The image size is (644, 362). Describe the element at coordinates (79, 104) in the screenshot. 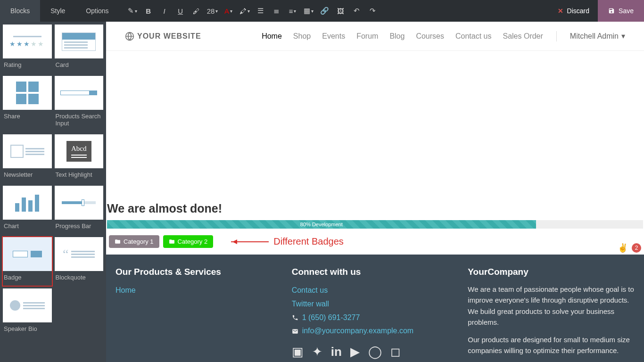

I see `block-products-search: Products Search Input` at that location.